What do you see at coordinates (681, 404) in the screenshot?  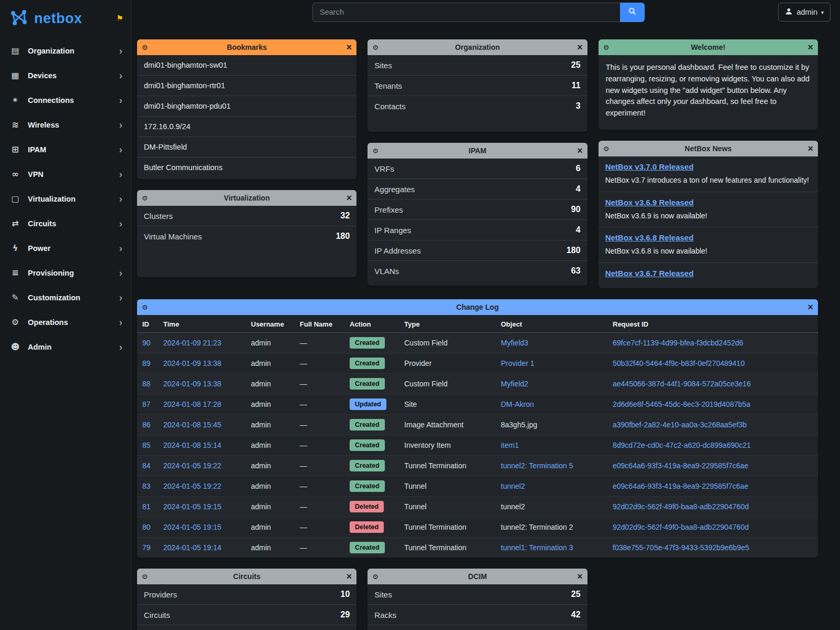 I see `request-id-link: 2d6d6e8f-5465-45dc-8ec3-2019d4087b5a` at bounding box center [681, 404].